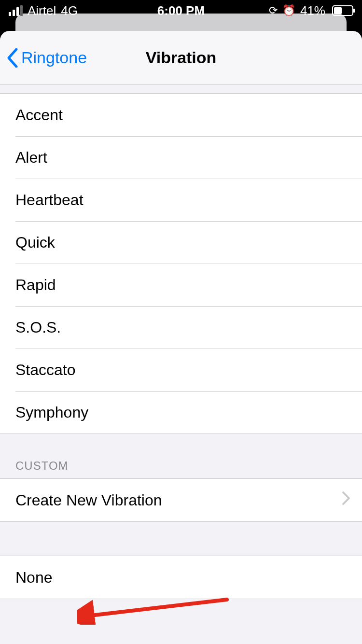  What do you see at coordinates (273, 11) in the screenshot?
I see `orientation-lock-icon: ⟳` at bounding box center [273, 11].